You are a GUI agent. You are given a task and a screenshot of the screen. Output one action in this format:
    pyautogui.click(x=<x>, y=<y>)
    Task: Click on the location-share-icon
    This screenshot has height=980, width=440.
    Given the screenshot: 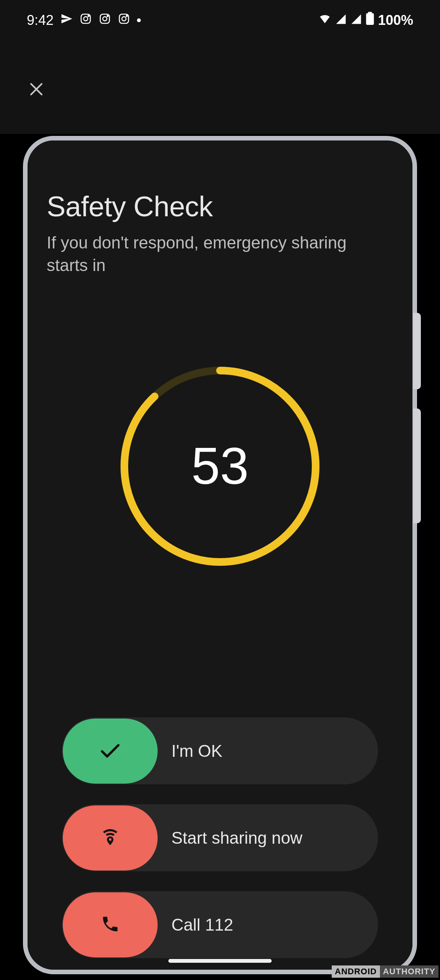 What is the action you would take?
    pyautogui.click(x=110, y=838)
    